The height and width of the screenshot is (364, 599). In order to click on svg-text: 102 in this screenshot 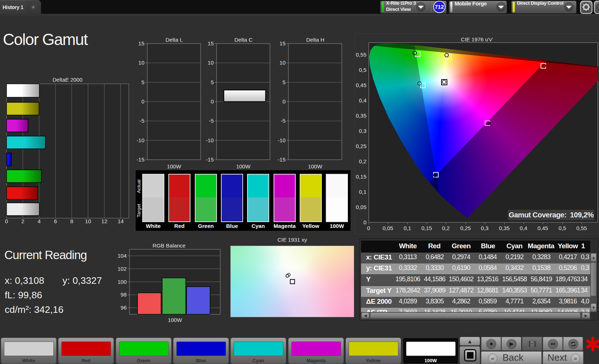, I will do `click(122, 269)`.